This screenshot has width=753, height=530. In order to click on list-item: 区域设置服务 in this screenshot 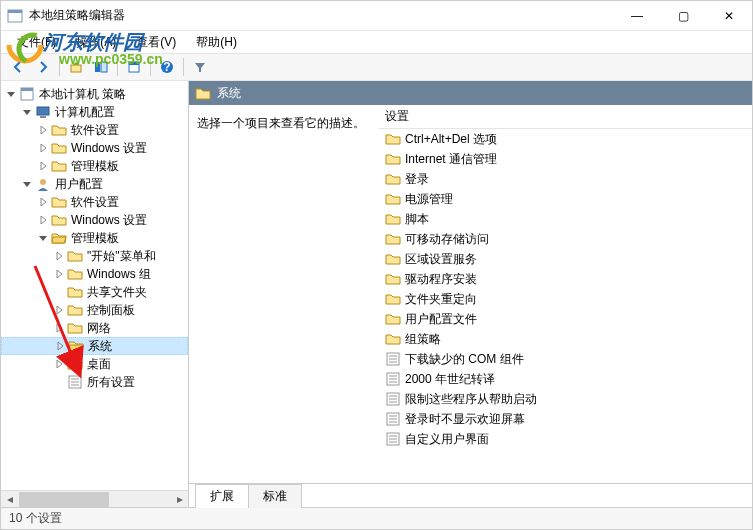, I will do `click(566, 259)`.